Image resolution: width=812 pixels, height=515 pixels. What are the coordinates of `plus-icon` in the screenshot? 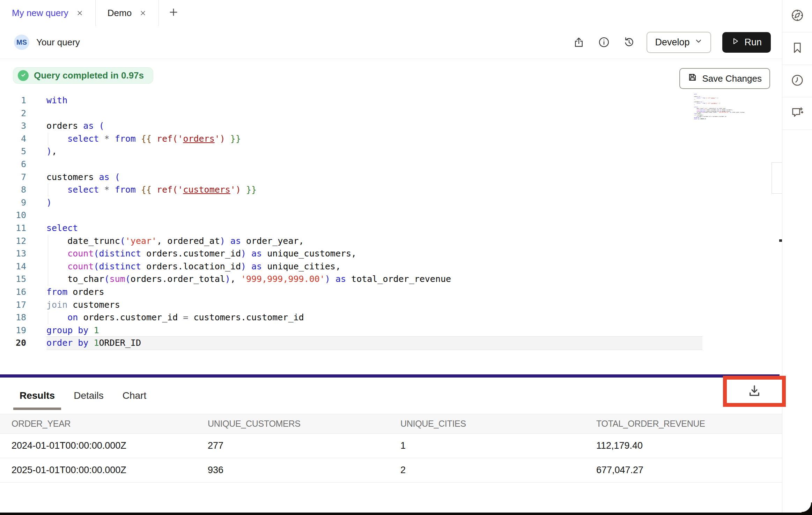 It's located at (174, 13).